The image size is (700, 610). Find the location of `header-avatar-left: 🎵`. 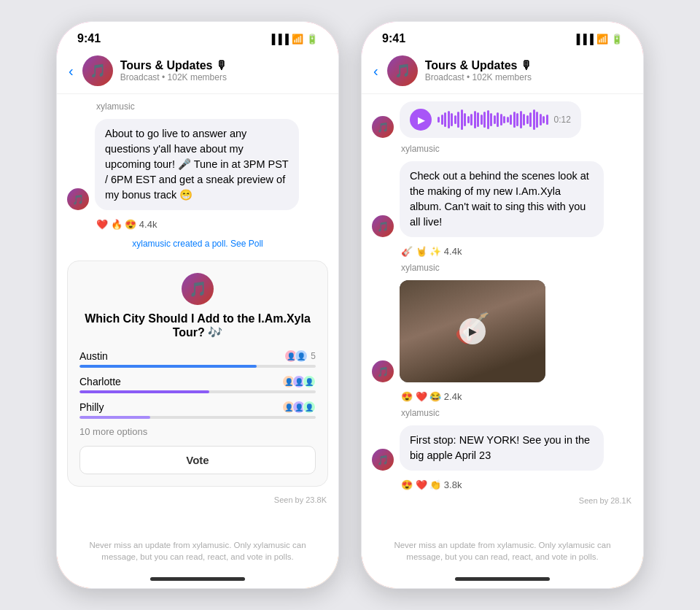

header-avatar-left: 🎵 is located at coordinates (98, 71).